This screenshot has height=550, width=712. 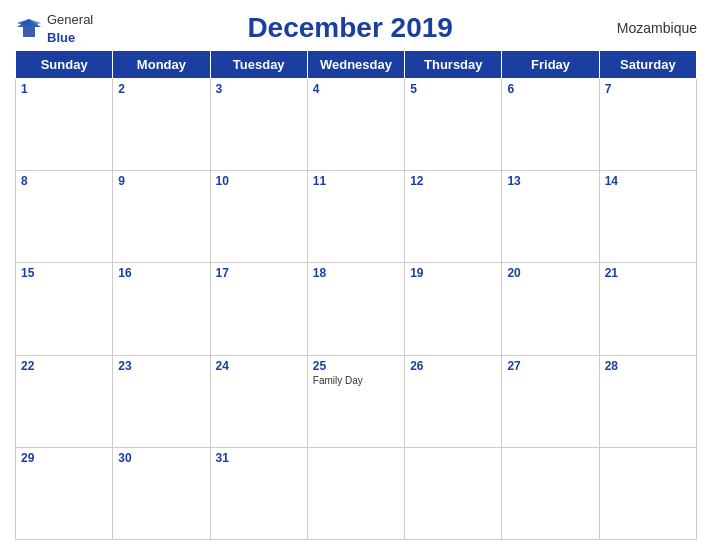 I want to click on calendar-cell: 18, so click(x=356, y=309).